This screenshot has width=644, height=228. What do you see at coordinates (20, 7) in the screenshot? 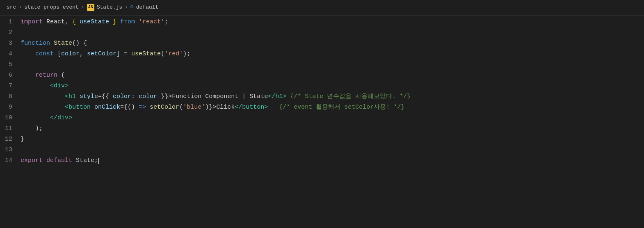
I see `breadcrumb-sep1: ›` at bounding box center [20, 7].